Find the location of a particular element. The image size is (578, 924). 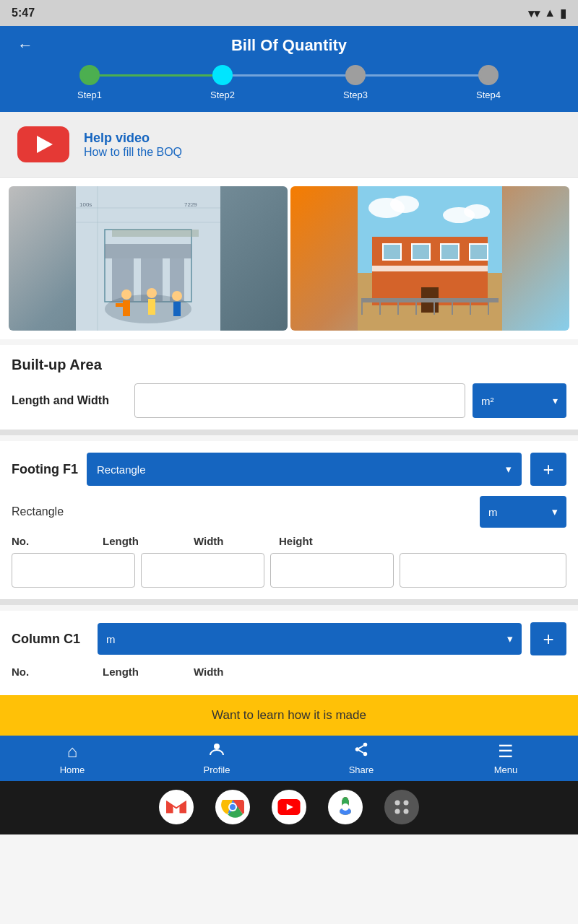

chevron-down-icon-column: ▾ is located at coordinates (510, 639).